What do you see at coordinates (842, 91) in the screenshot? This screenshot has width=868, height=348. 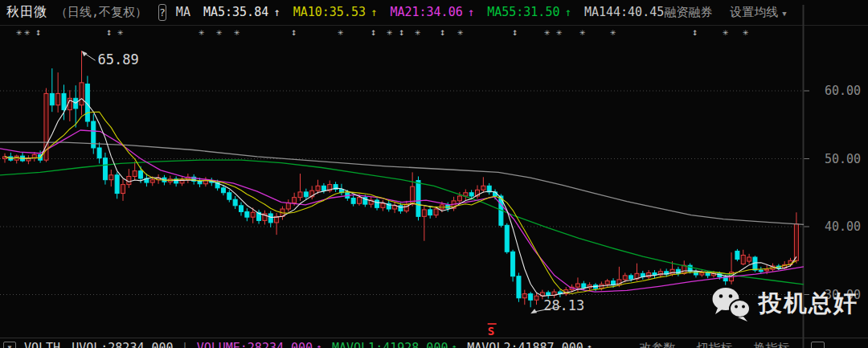 I see `y-axis-label: 60.00` at bounding box center [842, 91].